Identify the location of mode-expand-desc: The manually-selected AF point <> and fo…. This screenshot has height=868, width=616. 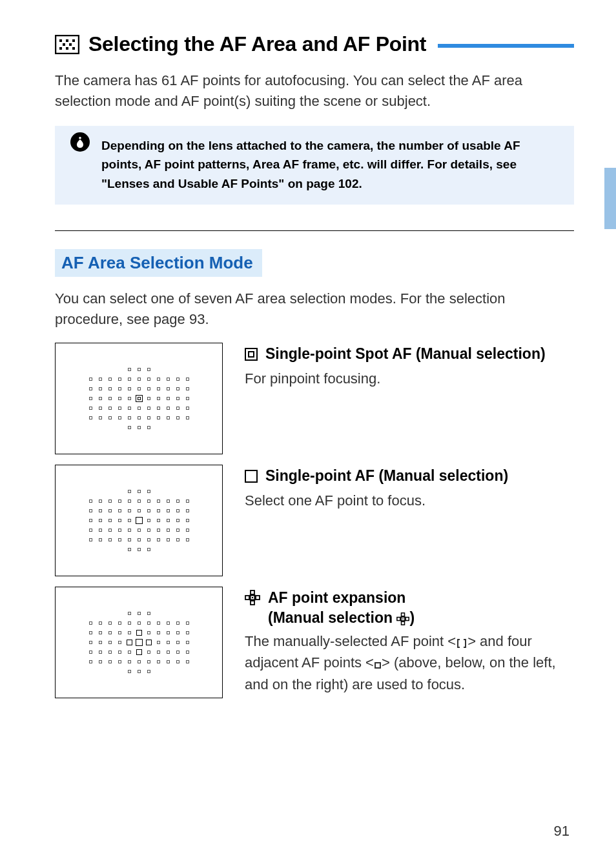
(409, 663).